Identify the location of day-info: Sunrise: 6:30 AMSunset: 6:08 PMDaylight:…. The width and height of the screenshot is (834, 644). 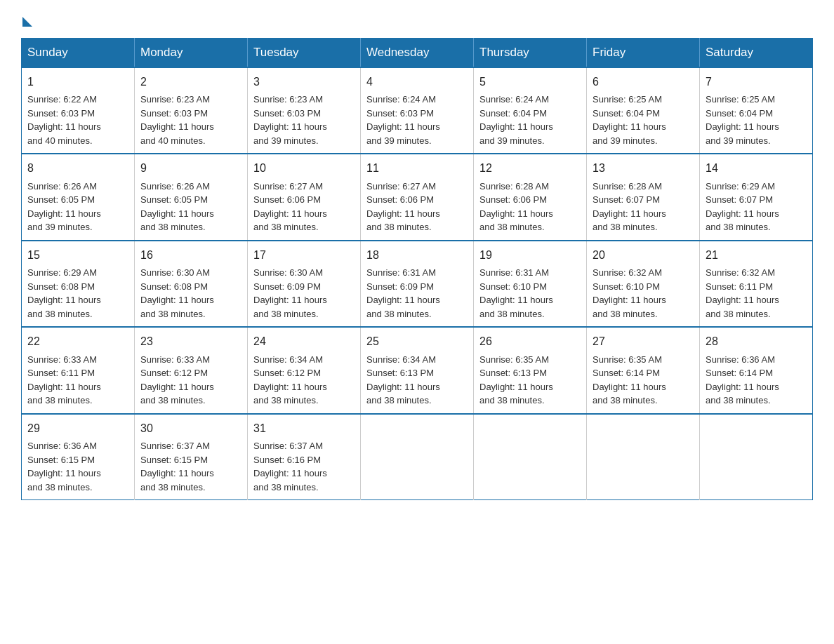
(177, 293).